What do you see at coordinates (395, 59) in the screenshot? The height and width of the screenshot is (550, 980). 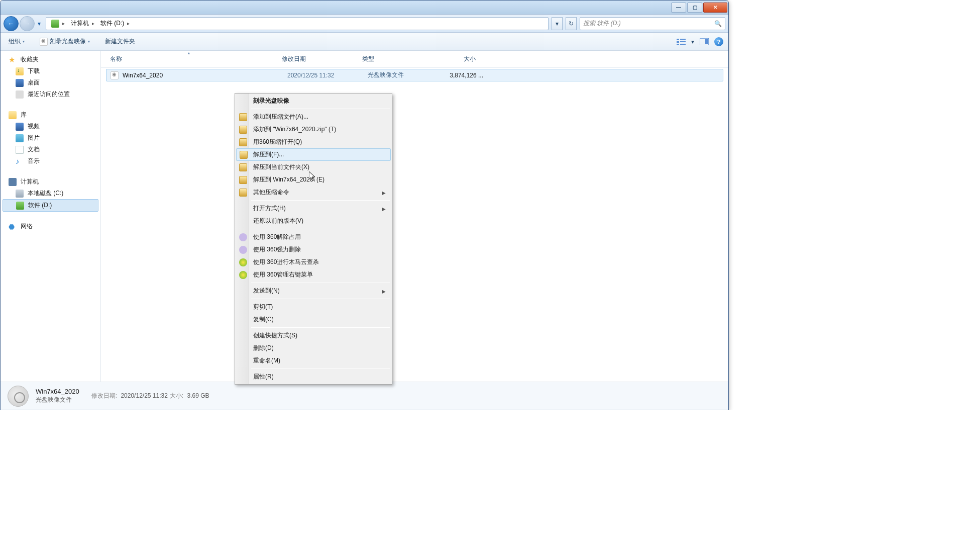 I see `column-type: 类型` at bounding box center [395, 59].